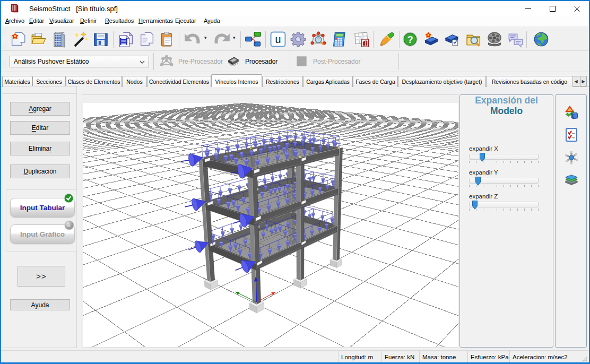 This screenshot has width=590, height=364. What do you see at coordinates (541, 39) in the screenshot?
I see `toolbar-button-globe` at bounding box center [541, 39].